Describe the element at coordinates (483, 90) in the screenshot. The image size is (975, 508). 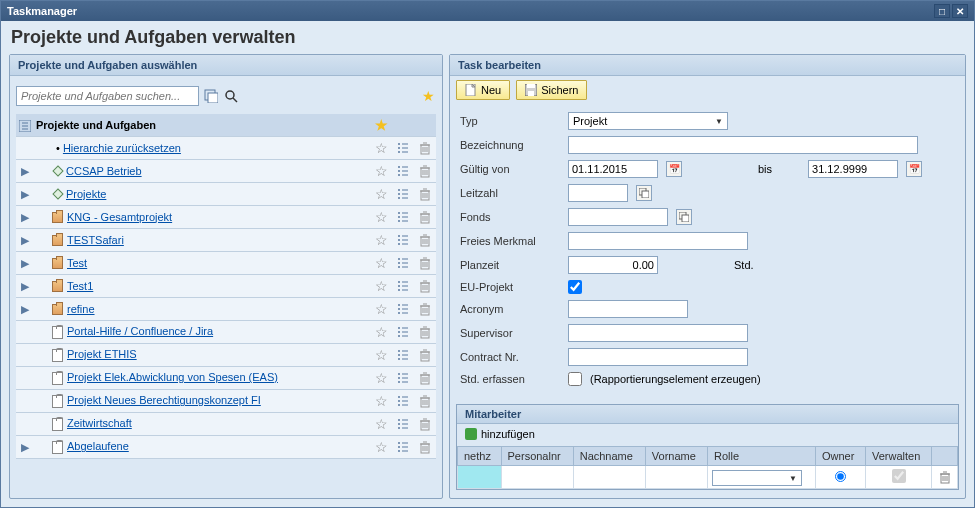
I see `new-button: Neu` at that location.